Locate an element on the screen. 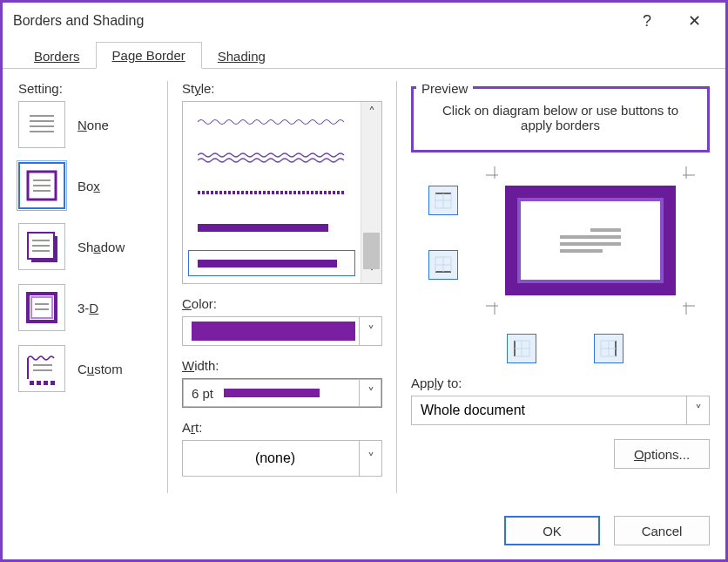  options-row: Options... is located at coordinates (561, 454).